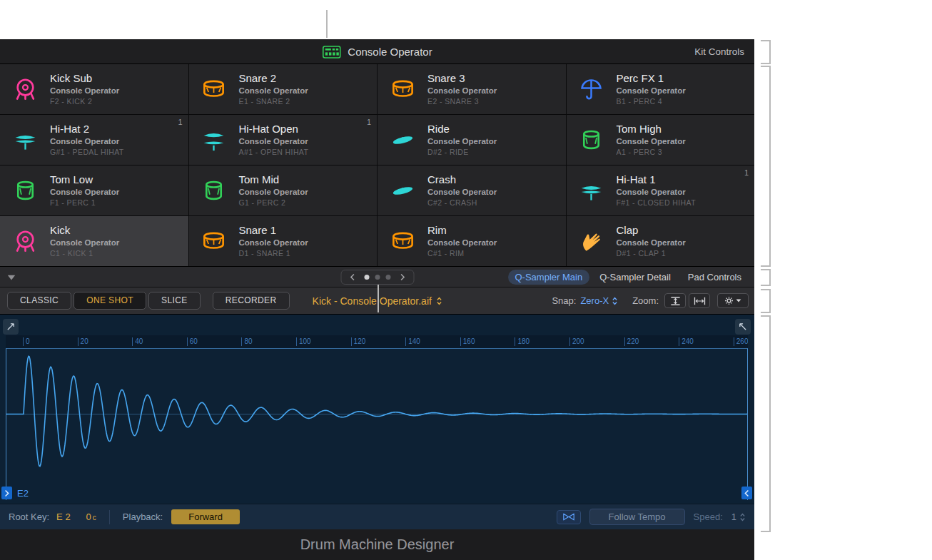 This screenshot has width=932, height=560. Describe the element at coordinates (274, 152) in the screenshot. I see `pad-key-mapping: A#1 - OPEN HIHAT` at that location.